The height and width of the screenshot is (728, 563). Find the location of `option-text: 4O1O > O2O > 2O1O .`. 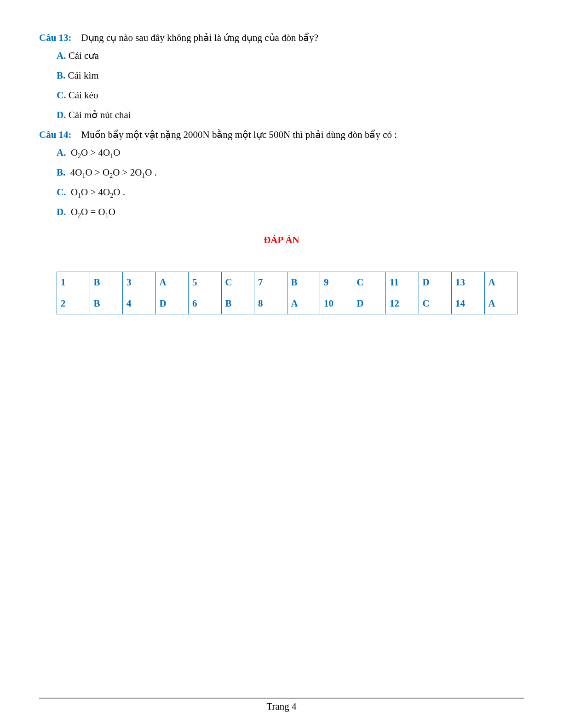

option-text: 4O1O > O2O > 2O1O . is located at coordinates (112, 172).